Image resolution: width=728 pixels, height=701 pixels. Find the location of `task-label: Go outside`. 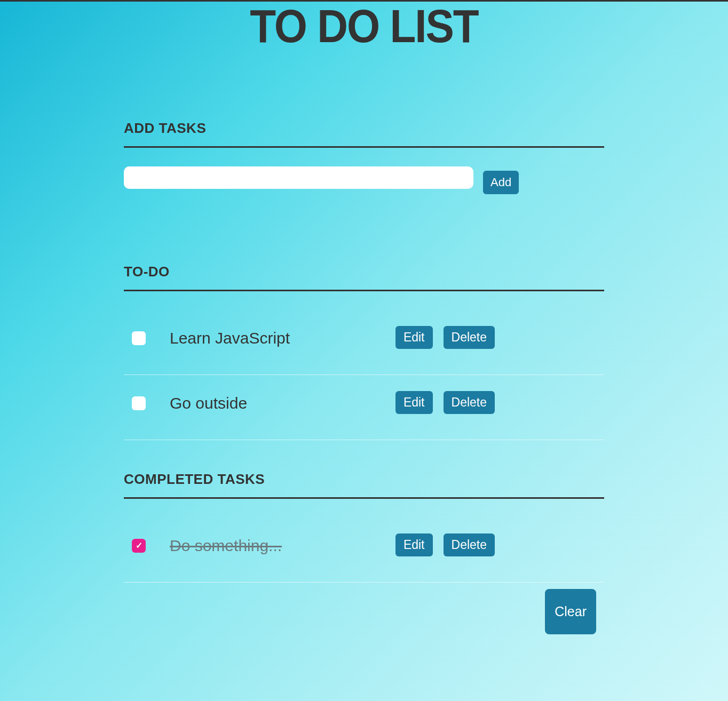

task-label: Go outside is located at coordinates (283, 403).